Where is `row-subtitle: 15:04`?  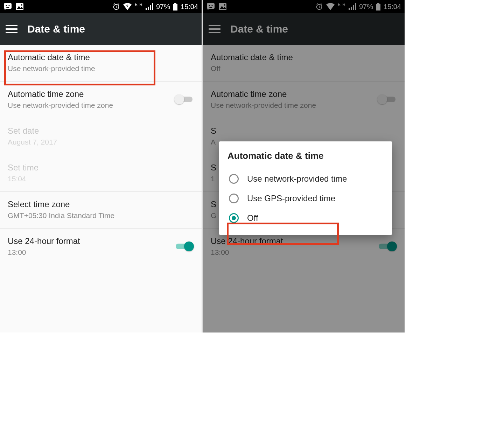
row-subtitle: 15:04 is located at coordinates (101, 179).